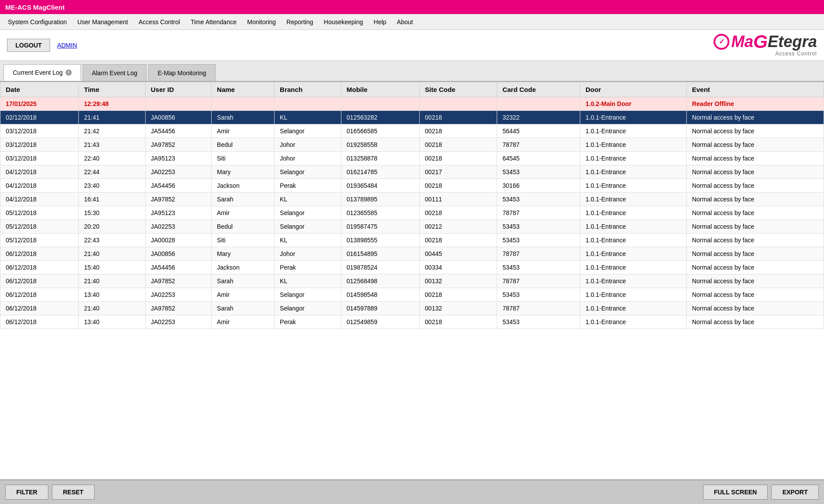  What do you see at coordinates (538, 118) in the screenshot?
I see `cell-card-code: 32322` at bounding box center [538, 118].